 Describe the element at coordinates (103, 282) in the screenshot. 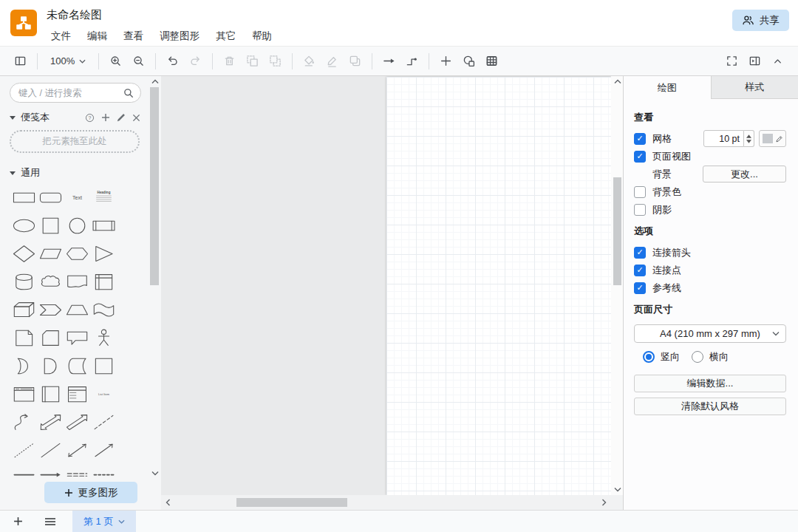

I see `shape-internal-storage` at that location.